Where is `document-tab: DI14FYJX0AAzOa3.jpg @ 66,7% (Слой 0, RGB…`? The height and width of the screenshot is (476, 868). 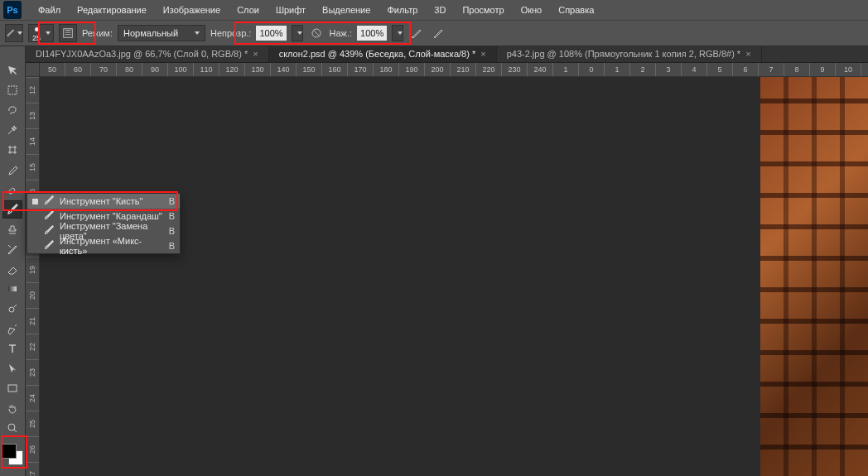 document-tab: DI14FYJX0AAzOa3.jpg @ 66,7% (Слой 0, RGB… is located at coordinates (147, 55).